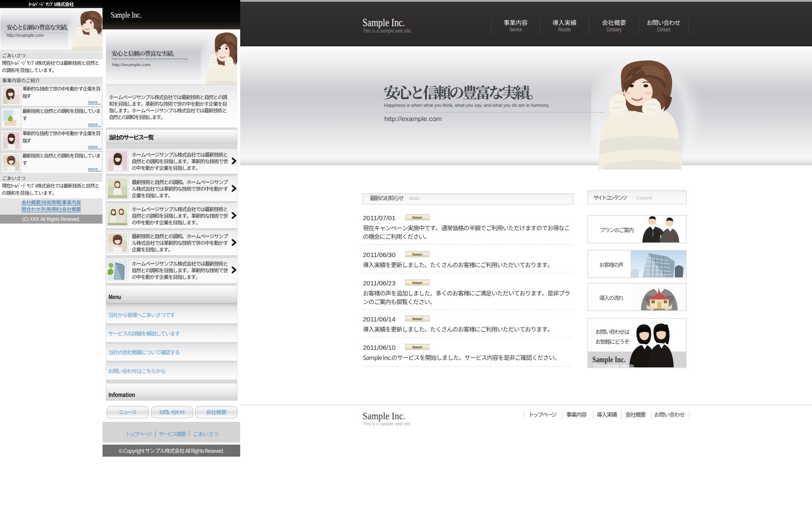 The image size is (812, 515). I want to click on svg-text: Service, so click(516, 30).